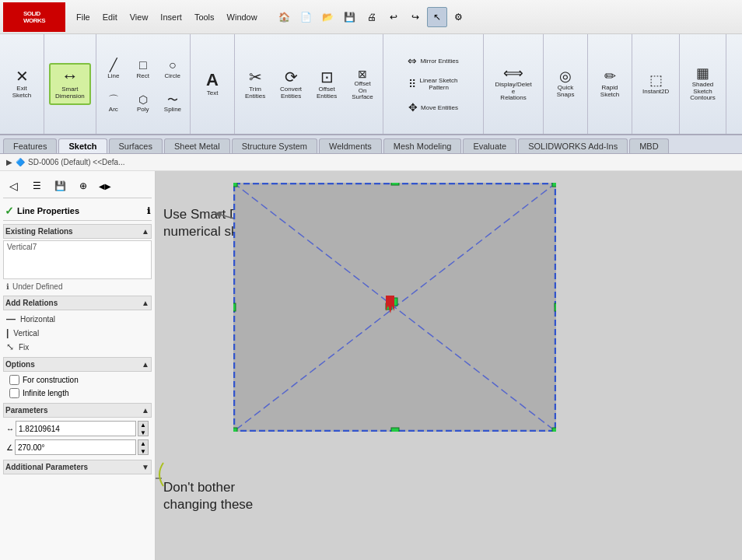 This screenshot has height=560, width=742. What do you see at coordinates (291, 85) in the screenshot?
I see `convert-btn: ⟳ ConvertEntities` at bounding box center [291, 85].